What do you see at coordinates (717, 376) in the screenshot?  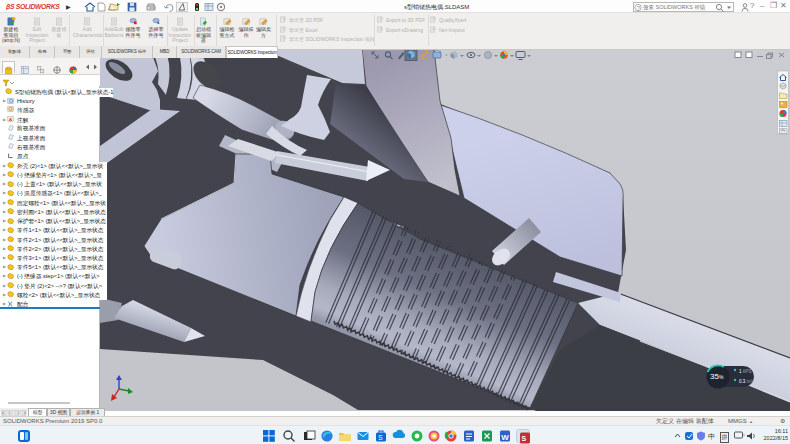 I see `svg-text: 35%` at bounding box center [717, 376].